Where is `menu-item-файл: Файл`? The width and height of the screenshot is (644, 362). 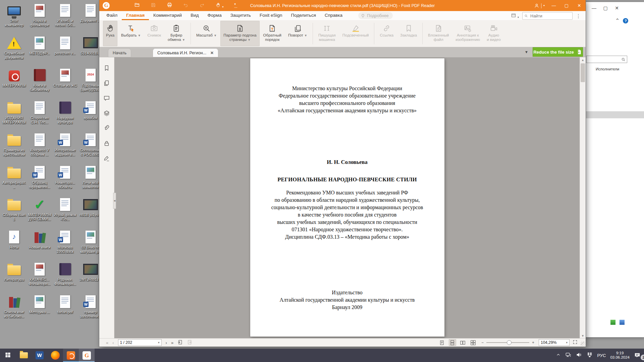
menu-item-файл: Файл is located at coordinates (112, 15).